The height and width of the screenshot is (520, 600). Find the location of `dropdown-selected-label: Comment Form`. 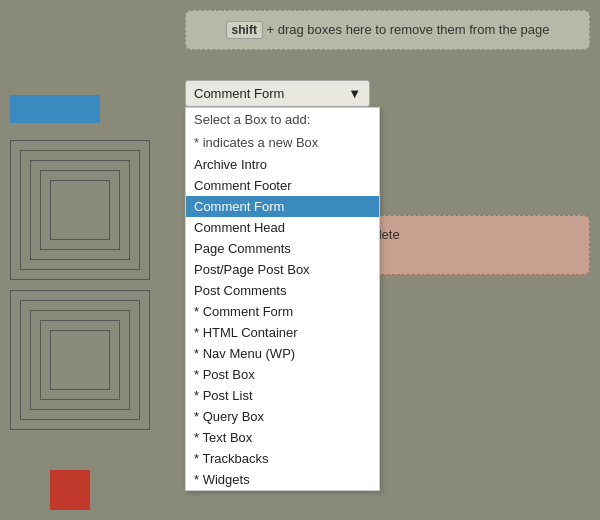

dropdown-selected-label: Comment Form is located at coordinates (239, 94).